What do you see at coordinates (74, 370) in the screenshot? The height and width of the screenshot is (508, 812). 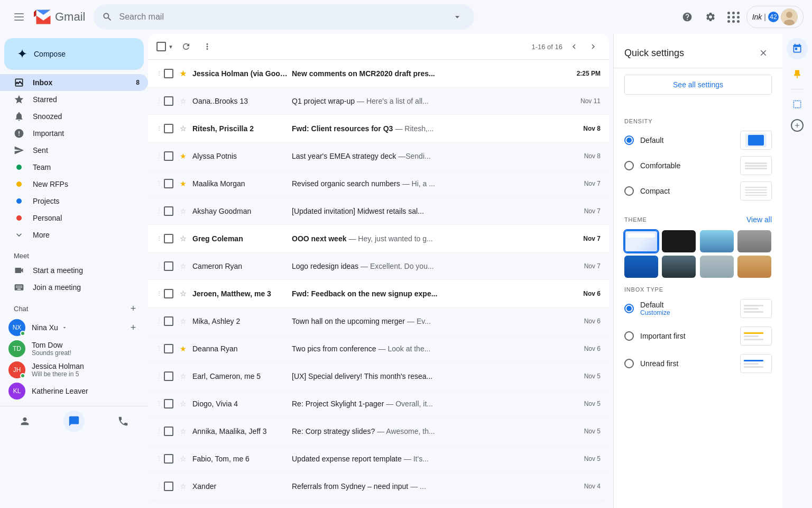 I see `chat-user-jessica: JH Jessica Holman Will be there in 5` at bounding box center [74, 370].